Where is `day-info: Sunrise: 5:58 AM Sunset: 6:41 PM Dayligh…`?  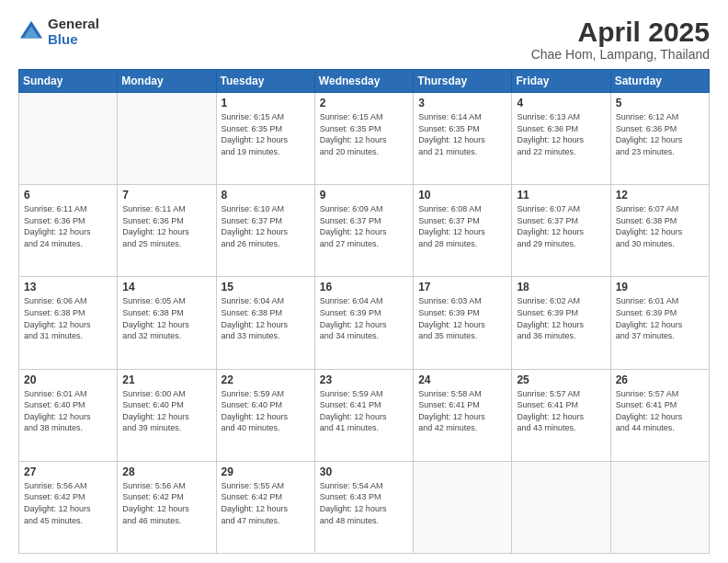
day-info: Sunrise: 5:58 AM Sunset: 6:41 PM Dayligh… is located at coordinates (462, 411).